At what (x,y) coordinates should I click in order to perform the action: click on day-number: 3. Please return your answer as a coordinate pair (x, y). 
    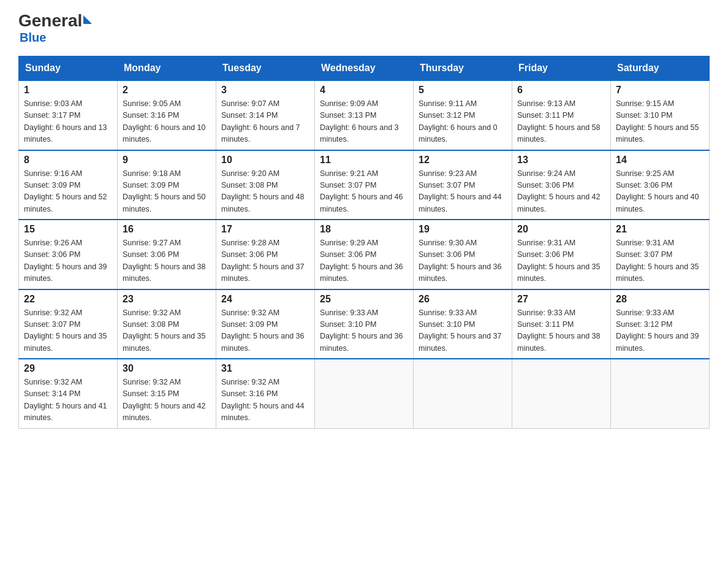
    Looking at the image, I should click on (265, 90).